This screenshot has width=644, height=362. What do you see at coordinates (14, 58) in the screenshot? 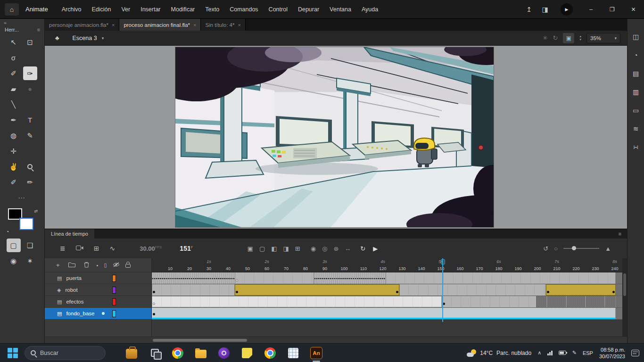
I see `lasso-tool: σ` at bounding box center [14, 58].